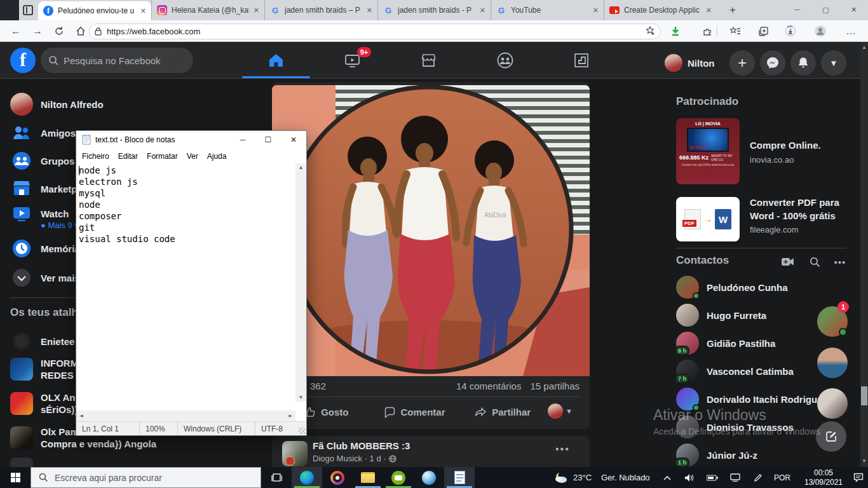 This screenshot has height=488, width=868. I want to click on browser-menu-icon: …, so click(851, 31).